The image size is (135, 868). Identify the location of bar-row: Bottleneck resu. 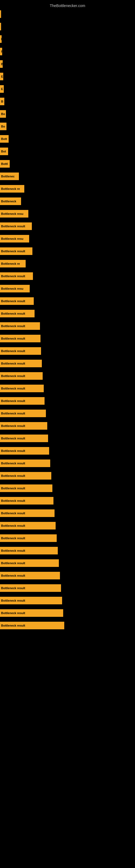
(68, 214).